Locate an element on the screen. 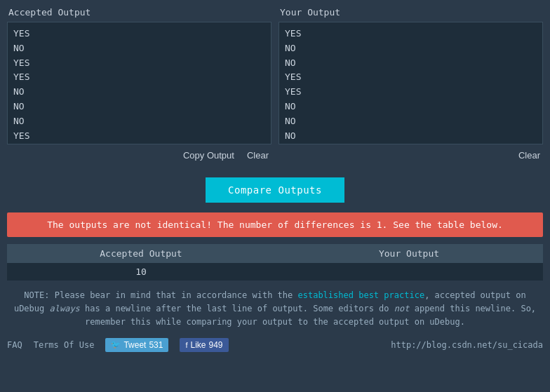 The width and height of the screenshot is (550, 392). note-section: NOTE: Please bear in mind that in accord… is located at coordinates (275, 309).